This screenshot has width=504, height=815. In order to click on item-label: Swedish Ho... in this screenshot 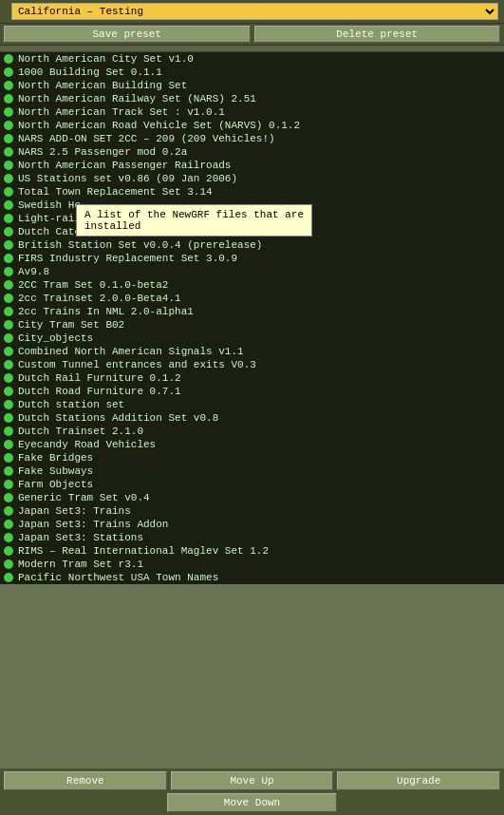, I will do `click(59, 205)`.